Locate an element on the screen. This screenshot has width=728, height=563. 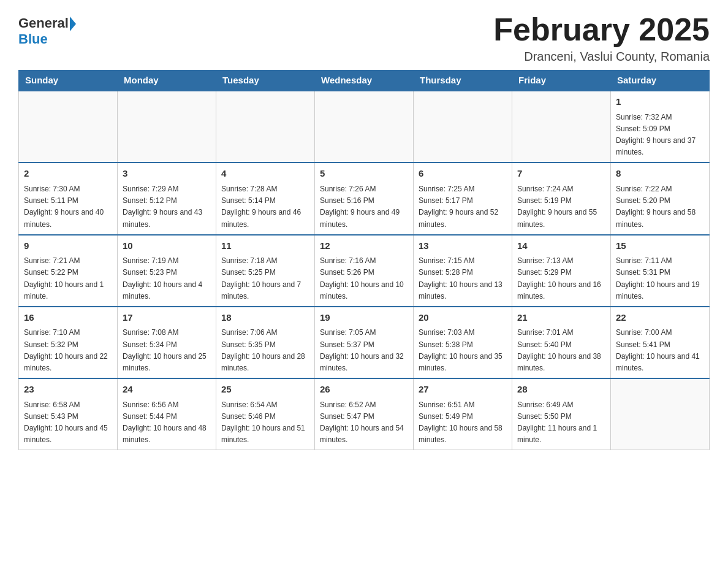
day-header-monday: Monday is located at coordinates (167, 80).